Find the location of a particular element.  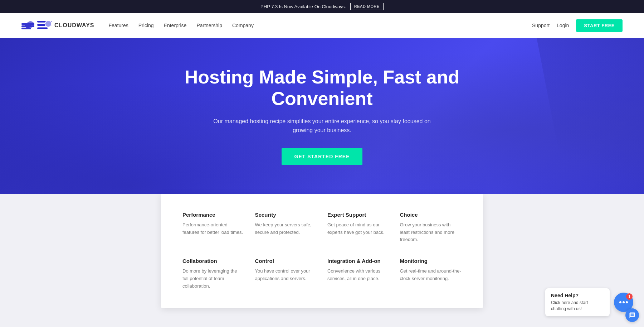

chat-need-help: Need Help? is located at coordinates (577, 295).